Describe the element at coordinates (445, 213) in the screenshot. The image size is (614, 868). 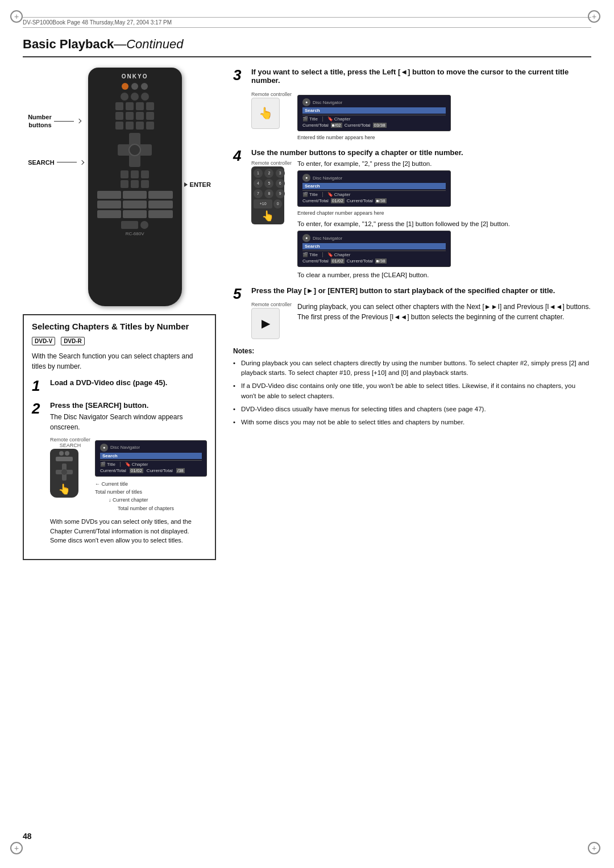
I see `step4-callout1: Entered chapter number appears here` at that location.